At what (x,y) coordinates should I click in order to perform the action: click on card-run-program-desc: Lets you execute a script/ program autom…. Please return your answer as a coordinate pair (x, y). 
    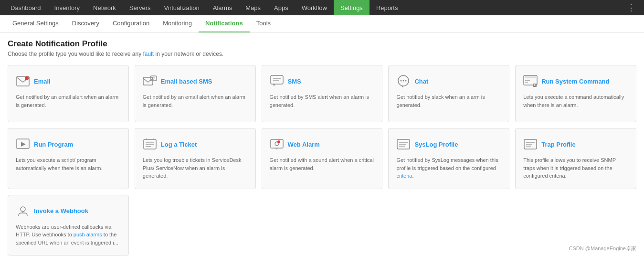
    Looking at the image, I should click on (68, 164).